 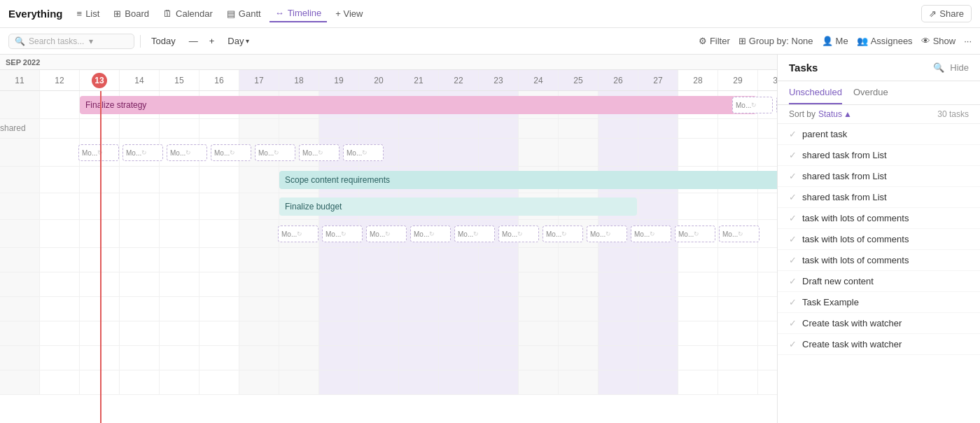 What do you see at coordinates (879, 303) in the screenshot?
I see `task-item-9: ✓Task Example` at bounding box center [879, 303].